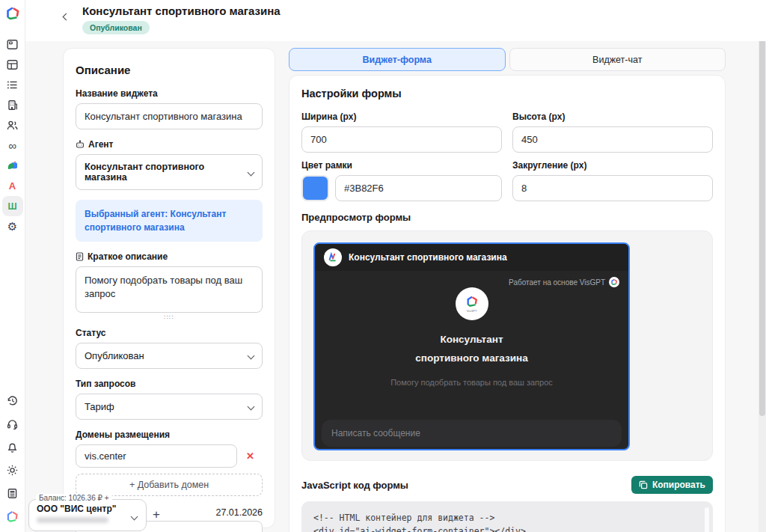 The height and width of the screenshot is (532, 766). What do you see at coordinates (643, 485) in the screenshot?
I see `copy-icon` at bounding box center [643, 485].